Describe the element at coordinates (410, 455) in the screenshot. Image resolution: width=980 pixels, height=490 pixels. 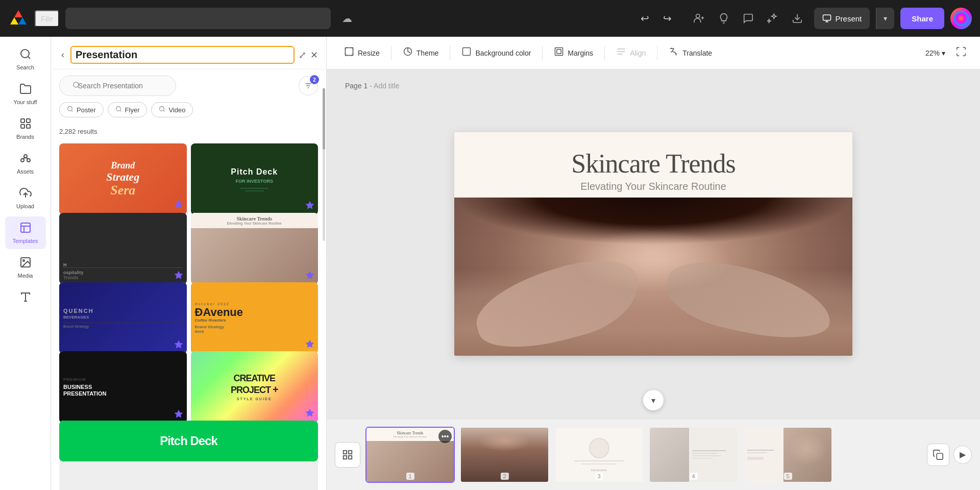
I see `filmstrip-slide-1: Skincare Trends Elevating Your Skincare …` at that location.